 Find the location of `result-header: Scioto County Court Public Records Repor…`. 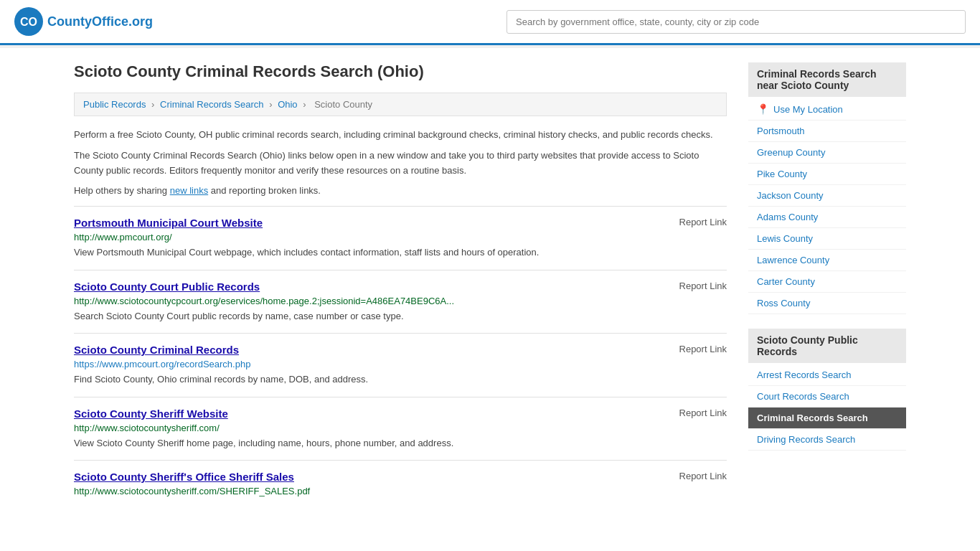

result-header: Scioto County Court Public Records Repor… is located at coordinates (400, 287).